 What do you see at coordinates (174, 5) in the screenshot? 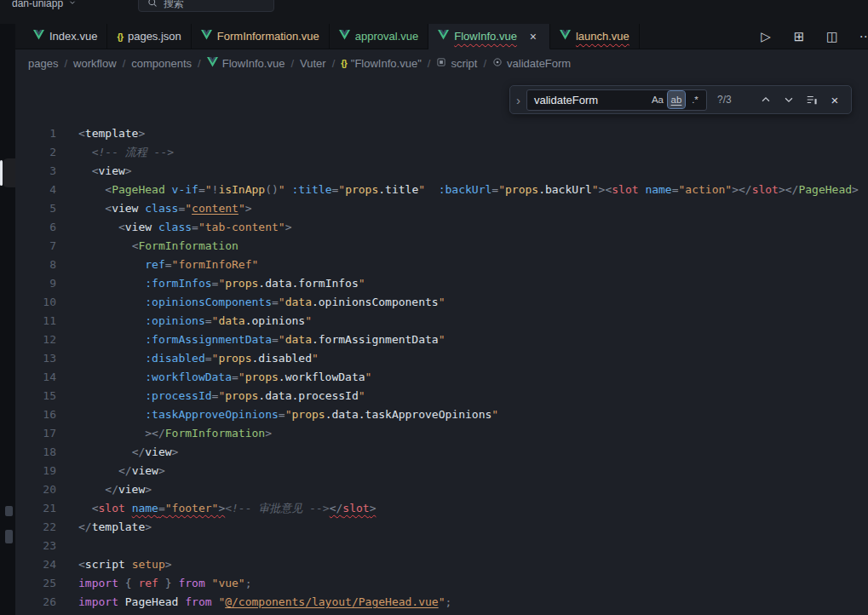
I see `search-label: 搜索` at bounding box center [174, 5].